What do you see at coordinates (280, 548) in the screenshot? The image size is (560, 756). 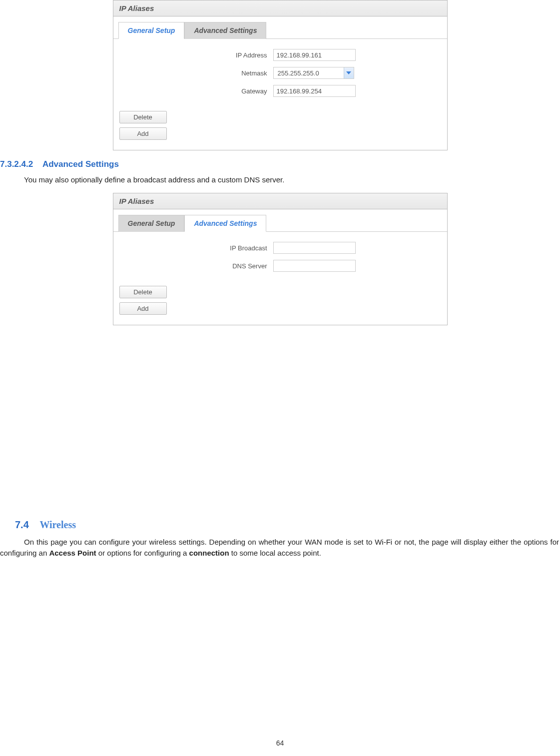 I see `body-7-4: On this page you can configure your wire…` at bounding box center [280, 548].